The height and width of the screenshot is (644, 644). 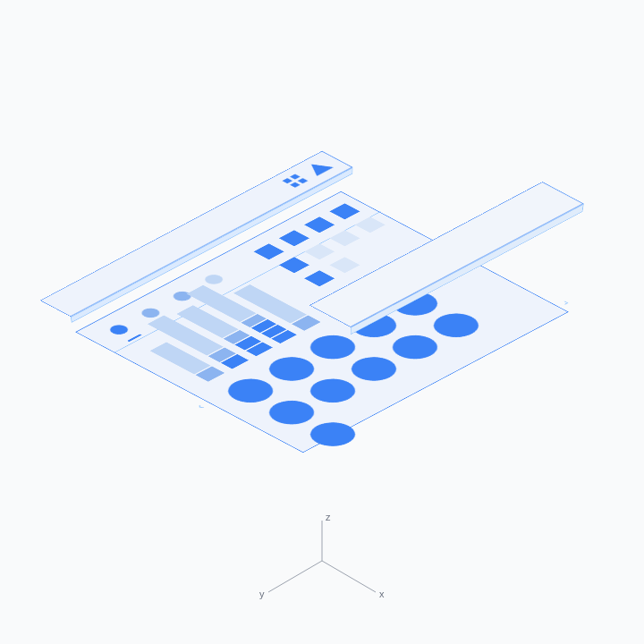 What do you see at coordinates (564, 301) in the screenshot?
I see `resize-corner-icon: ⌟` at bounding box center [564, 301].